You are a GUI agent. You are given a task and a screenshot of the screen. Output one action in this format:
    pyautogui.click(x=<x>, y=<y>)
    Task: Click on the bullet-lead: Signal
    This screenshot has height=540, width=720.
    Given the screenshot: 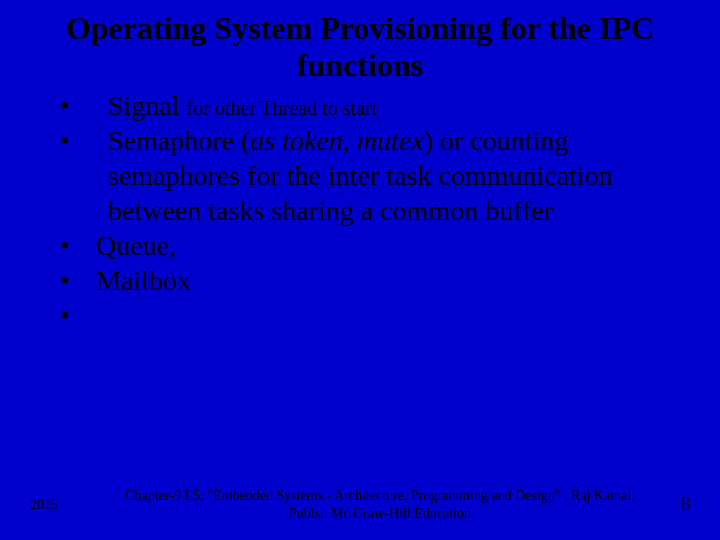 What is the action you would take?
    pyautogui.click(x=148, y=106)
    